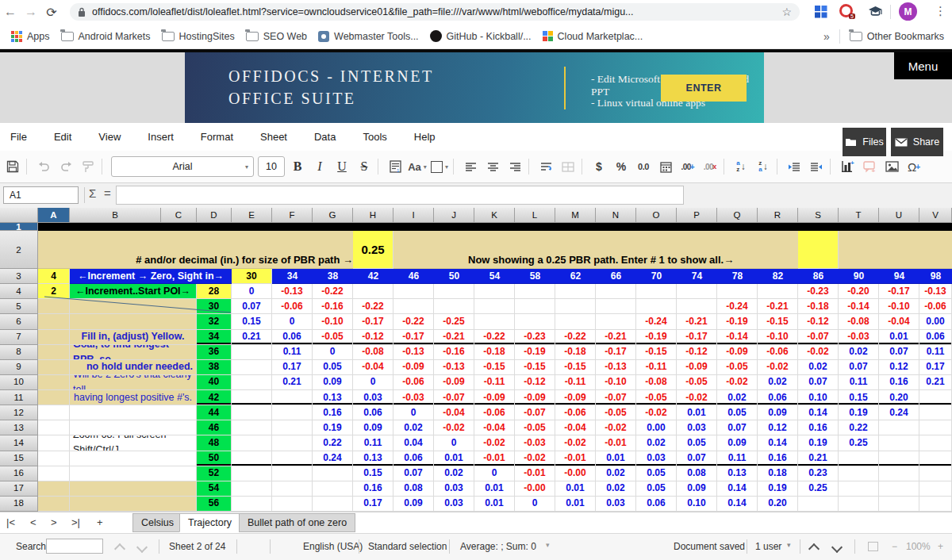 The width and height of the screenshot is (952, 560). What do you see at coordinates (535, 368) in the screenshot?
I see `cell: -0.15` at bounding box center [535, 368].